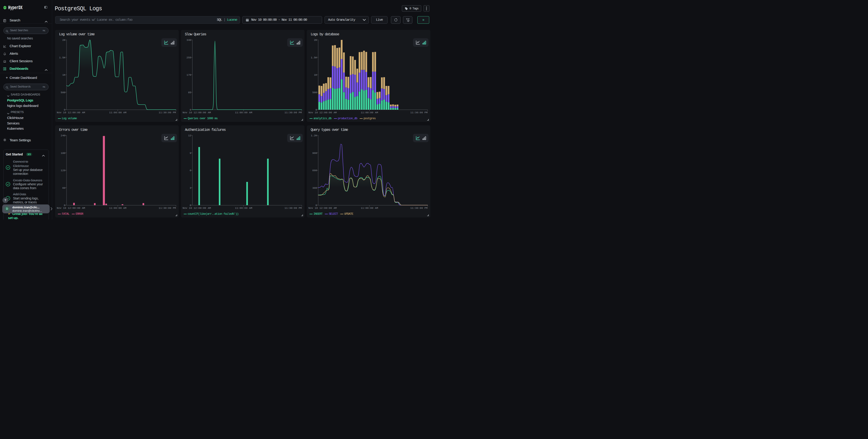  I want to click on svg-text: 60, so click(64, 188).